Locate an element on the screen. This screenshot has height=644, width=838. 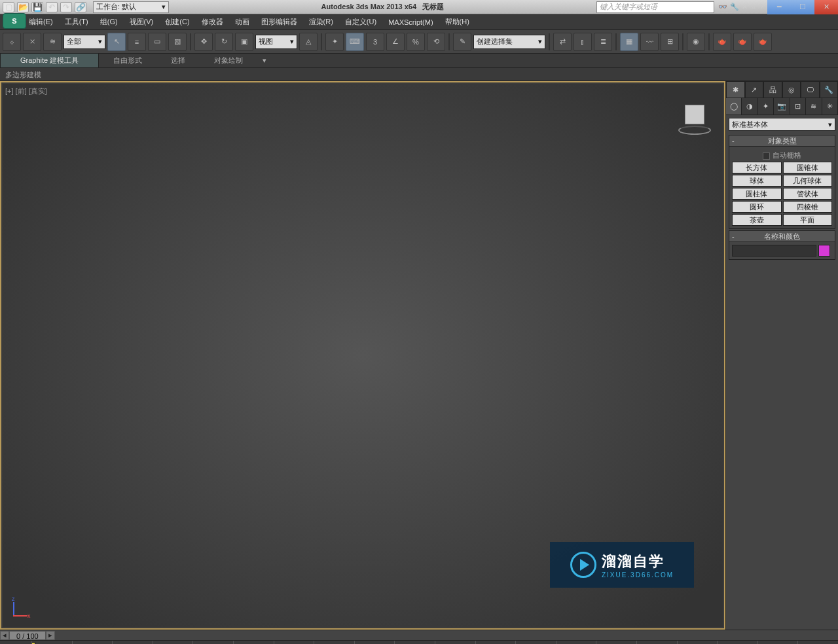
link-icon: 🔗 is located at coordinates (81, 7).